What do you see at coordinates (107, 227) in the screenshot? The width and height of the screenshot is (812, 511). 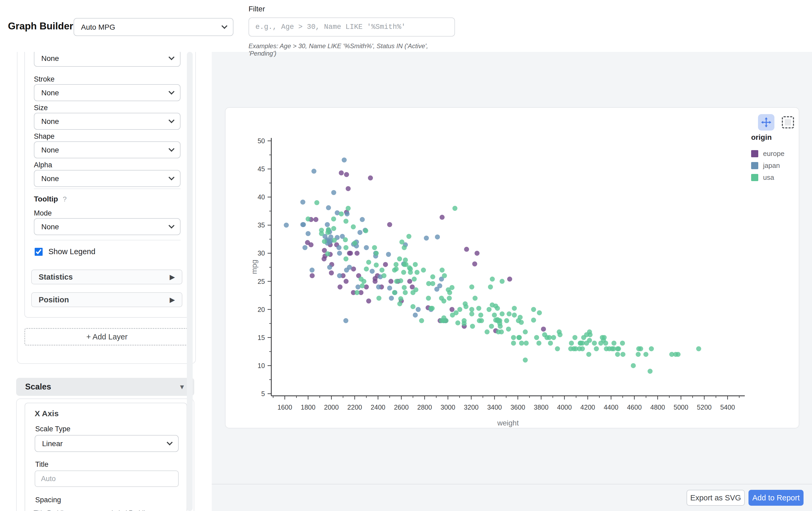 I see `tooltip-mode-select: None` at bounding box center [107, 227].